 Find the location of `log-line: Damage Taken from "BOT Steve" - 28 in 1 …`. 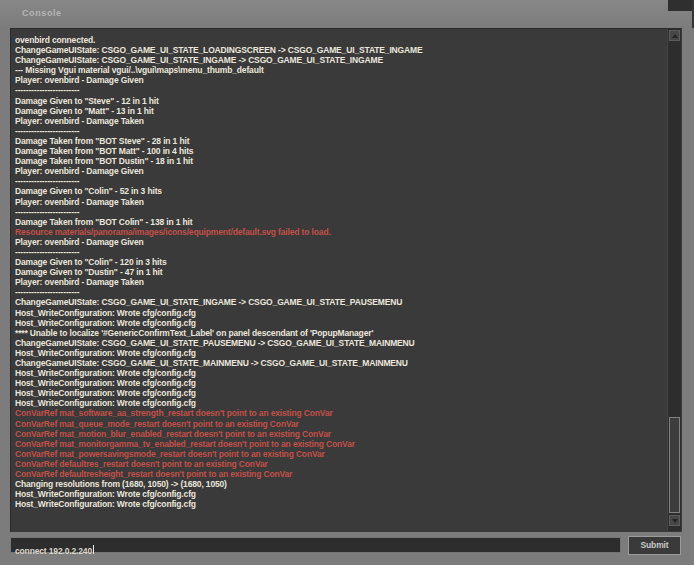

log-line: Damage Taken from "BOT Steve" - 28 in 1 … is located at coordinates (340, 141).